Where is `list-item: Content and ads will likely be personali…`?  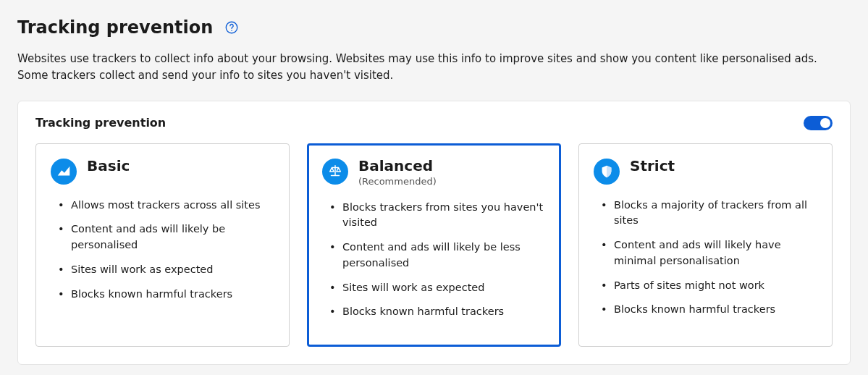 list-item: Content and ads will likely be personali… is located at coordinates (162, 237).